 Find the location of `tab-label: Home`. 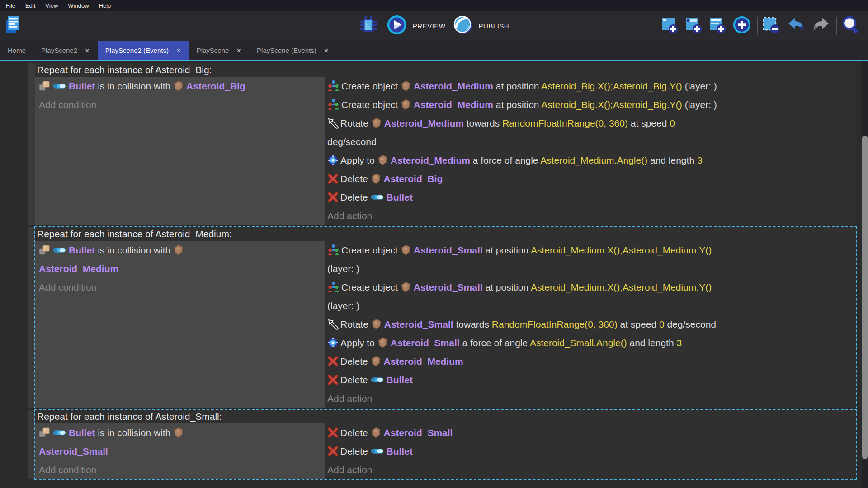

tab-label: Home is located at coordinates (17, 51).